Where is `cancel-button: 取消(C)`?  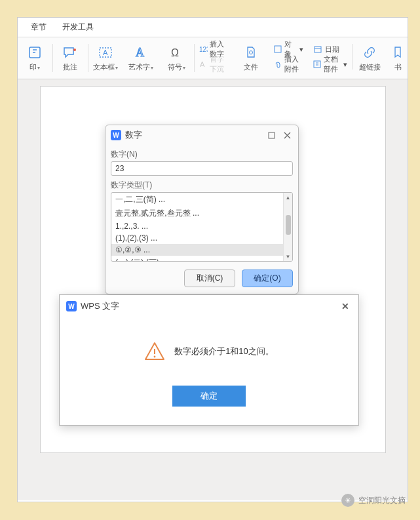
cancel-button: 取消(C) is located at coordinates (210, 278).